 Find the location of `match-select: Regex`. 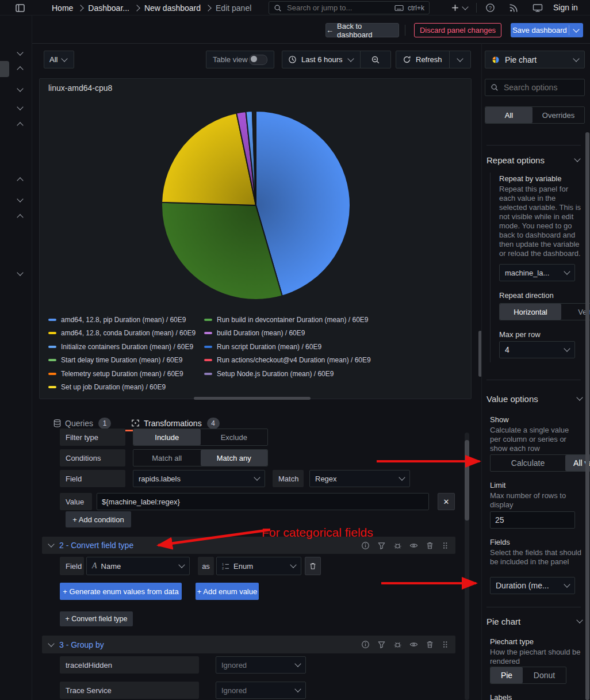

match-select: Regex is located at coordinates (360, 479).